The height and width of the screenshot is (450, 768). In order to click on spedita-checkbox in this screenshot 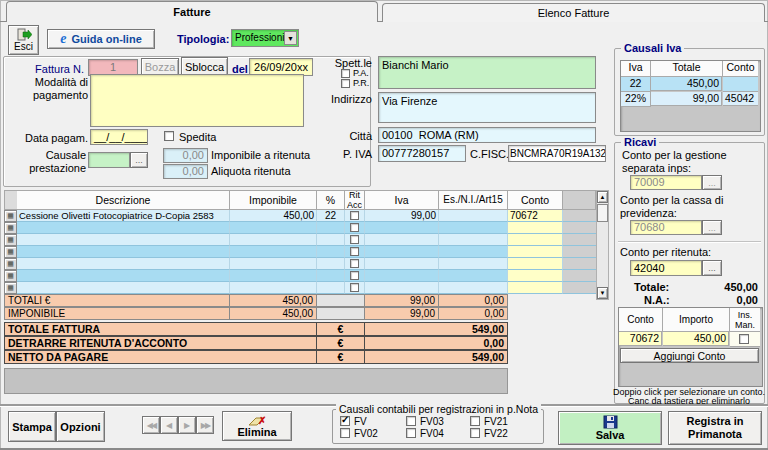, I will do `click(169, 136)`.